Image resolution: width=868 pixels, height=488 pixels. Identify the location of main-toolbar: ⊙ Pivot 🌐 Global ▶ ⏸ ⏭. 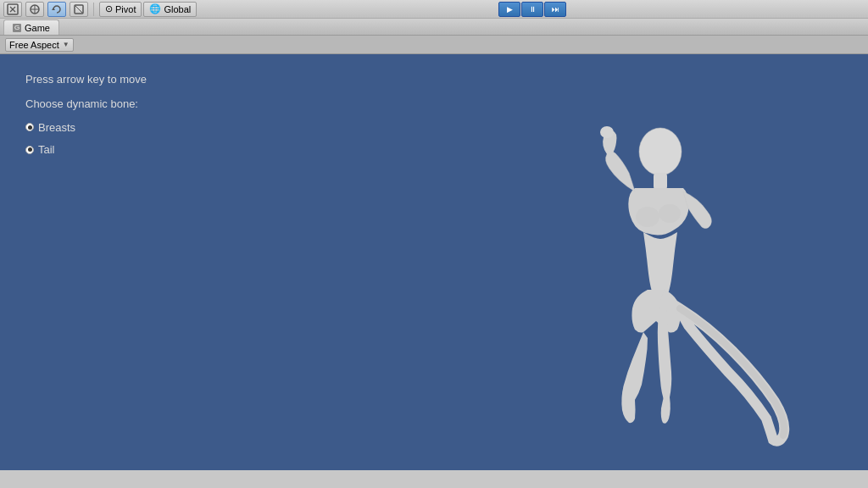
(434, 9).